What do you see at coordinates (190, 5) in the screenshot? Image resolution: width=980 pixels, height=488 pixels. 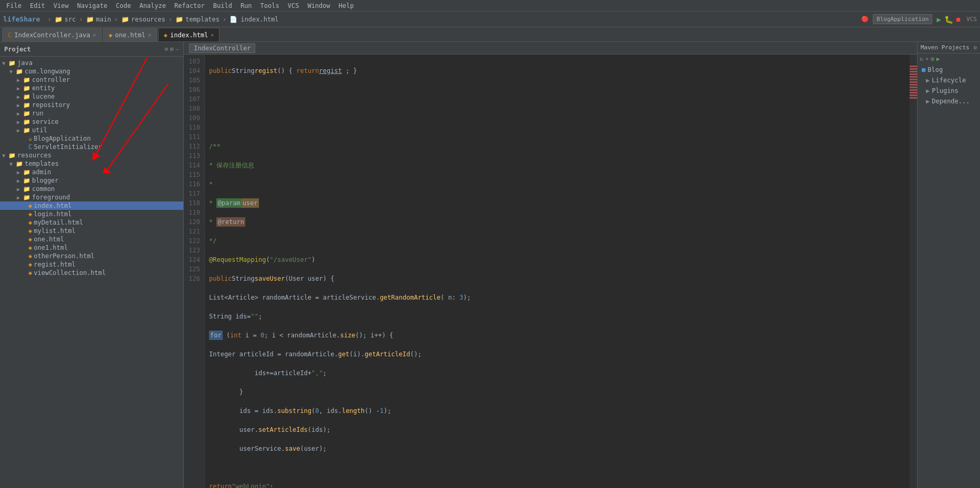 I see `menu-refactor: Refactor` at bounding box center [190, 5].